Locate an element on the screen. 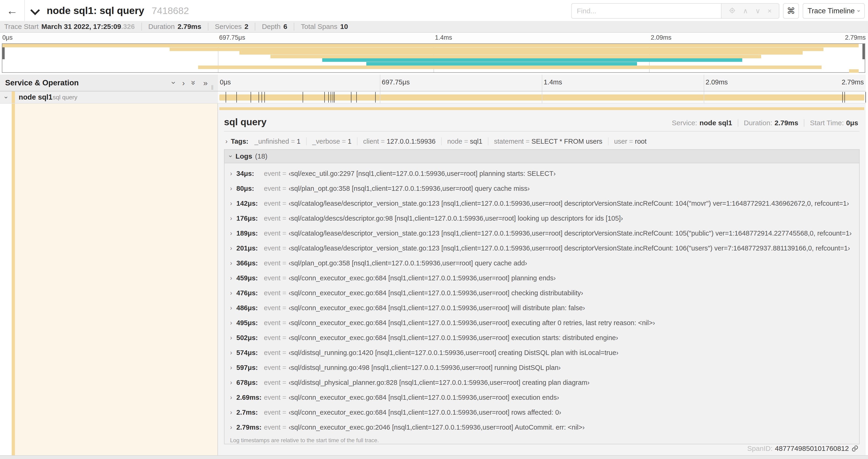 Image resolution: width=868 pixels, height=459 pixels. expand-one-double-chevron-right-icon: » is located at coordinates (206, 83).